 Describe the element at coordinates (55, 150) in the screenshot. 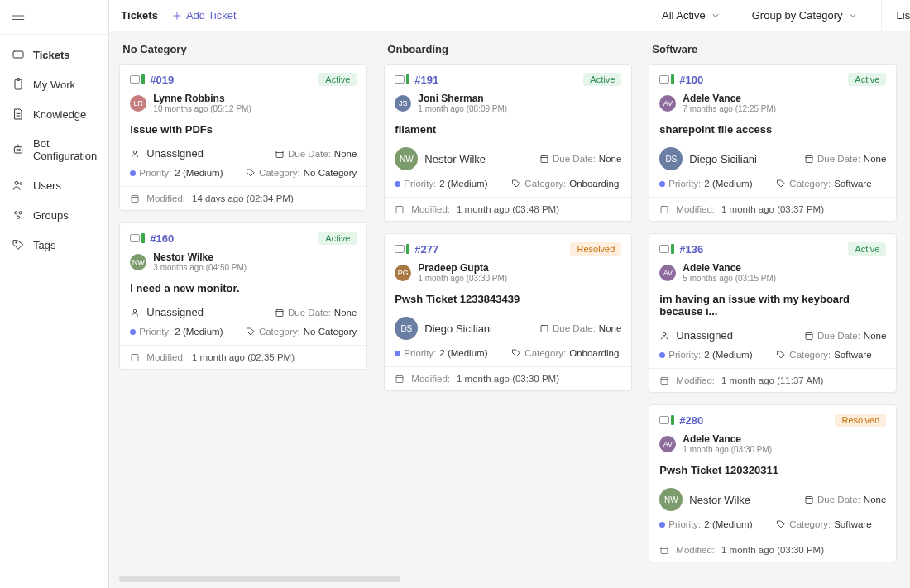

I see `sidebar-item-bot-configuration: Bot Configuration` at that location.